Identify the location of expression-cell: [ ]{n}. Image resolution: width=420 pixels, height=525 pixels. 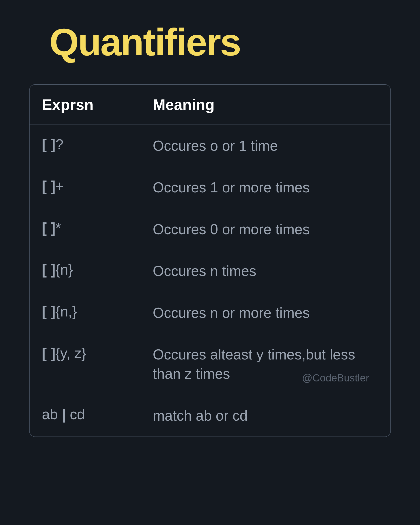
(84, 271).